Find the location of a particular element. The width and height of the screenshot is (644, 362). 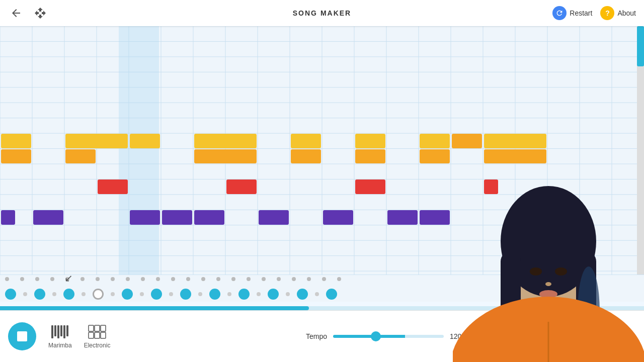

restart-button: Restart is located at coordinates (573, 13).